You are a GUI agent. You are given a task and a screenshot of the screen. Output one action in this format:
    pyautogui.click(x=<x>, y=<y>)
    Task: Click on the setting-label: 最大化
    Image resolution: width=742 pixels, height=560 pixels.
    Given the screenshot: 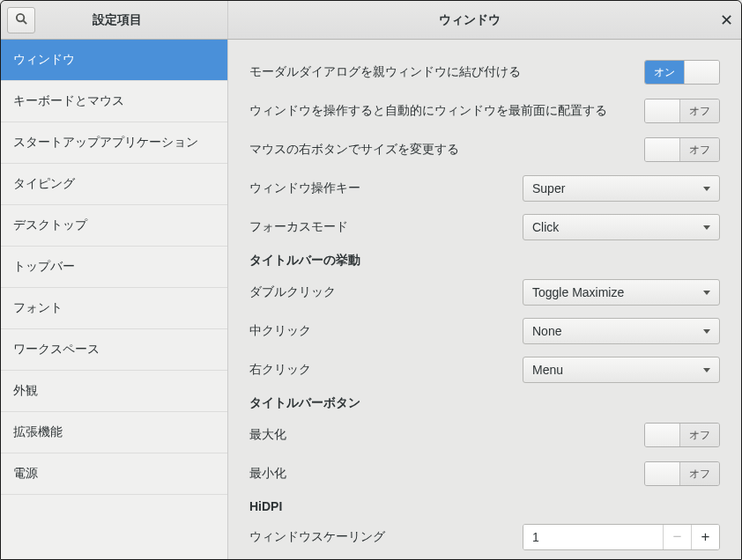 What is the action you would take?
    pyautogui.click(x=447, y=435)
    